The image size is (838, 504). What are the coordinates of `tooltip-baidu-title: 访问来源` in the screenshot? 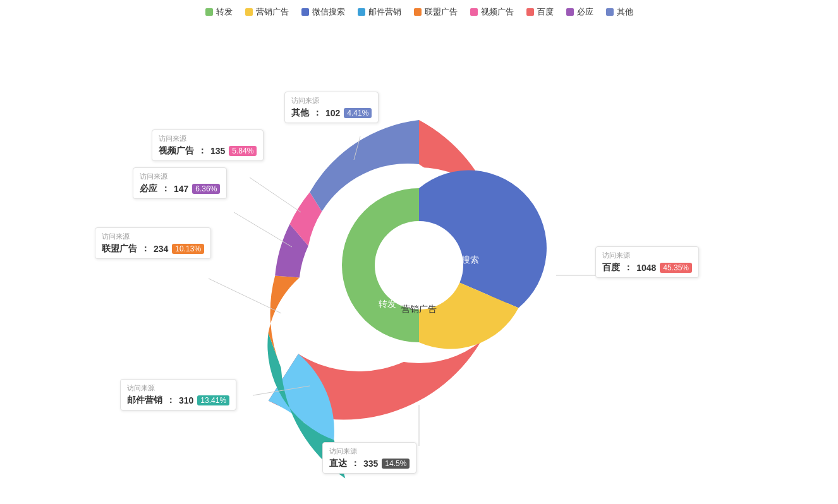 It's located at (647, 255).